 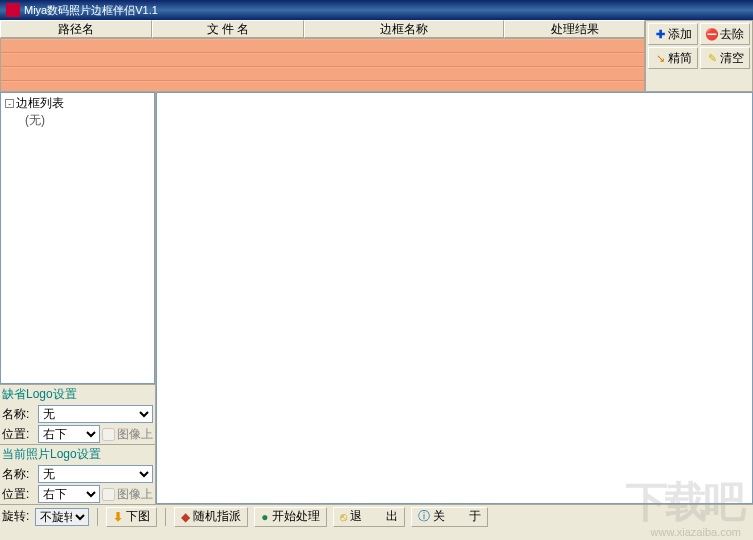 What do you see at coordinates (712, 58) in the screenshot?
I see `broom-icon: ✎` at bounding box center [712, 58].